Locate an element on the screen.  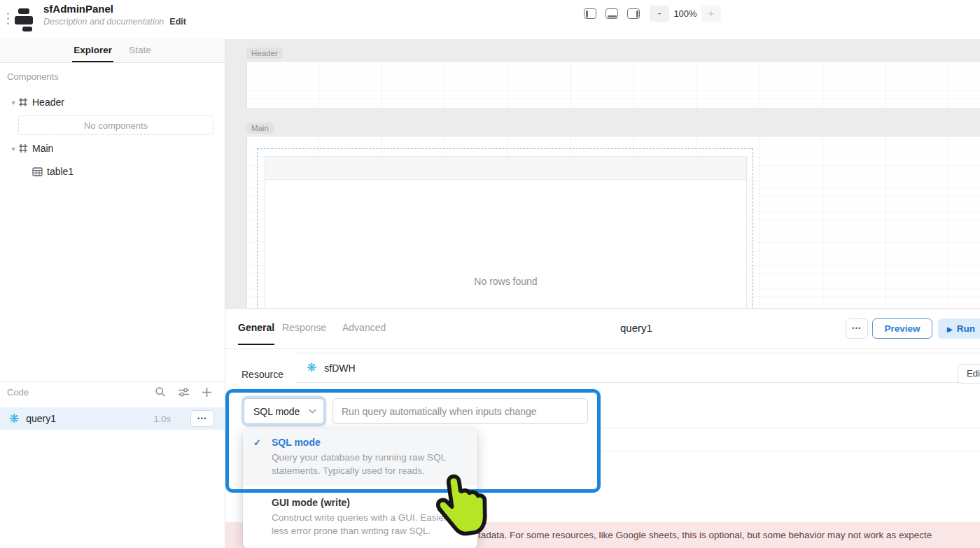
option-label: GUI mode (write) is located at coordinates (311, 503).